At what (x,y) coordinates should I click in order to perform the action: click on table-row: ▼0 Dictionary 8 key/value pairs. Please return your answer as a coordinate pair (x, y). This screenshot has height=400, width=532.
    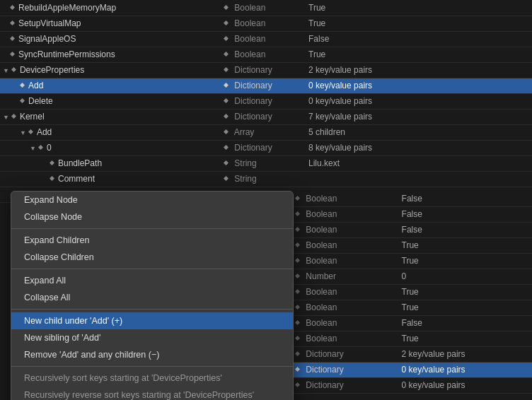
    Looking at the image, I should click on (266, 148).